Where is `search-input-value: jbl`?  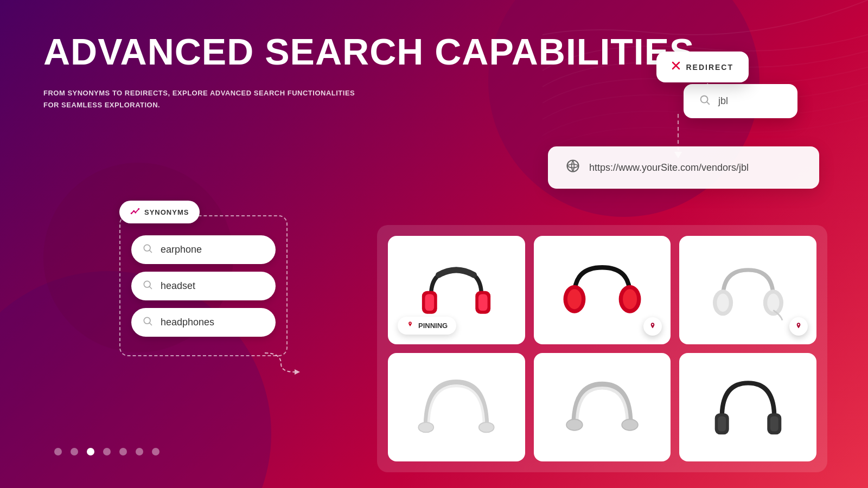
search-input-value: jbl is located at coordinates (723, 101).